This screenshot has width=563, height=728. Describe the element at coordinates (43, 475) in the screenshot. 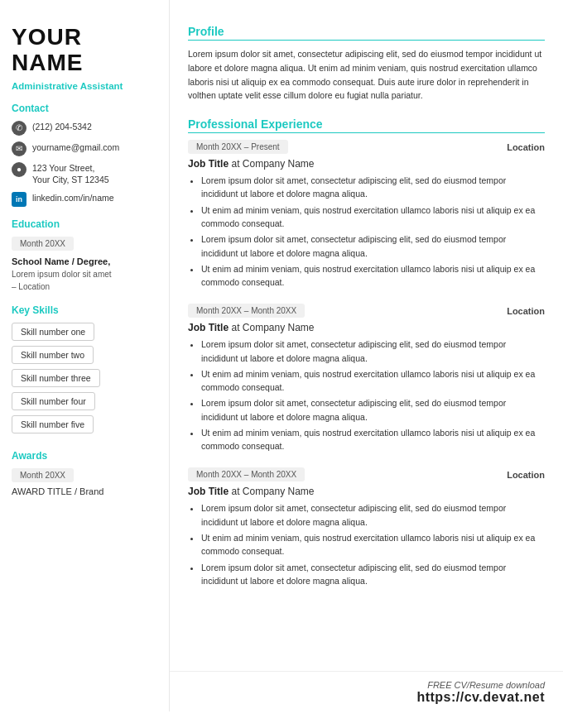

I see `awards-badge: Month 20XX` at that location.